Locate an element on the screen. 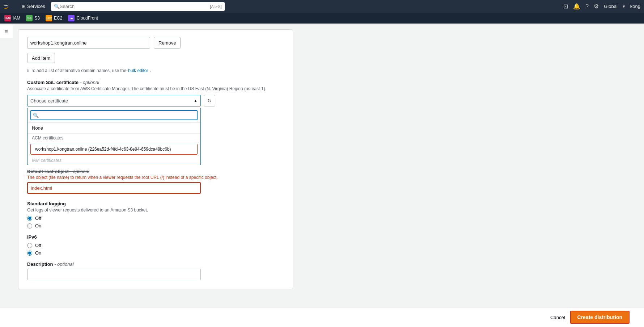  services-button: ⊞ Services is located at coordinates (33, 7).